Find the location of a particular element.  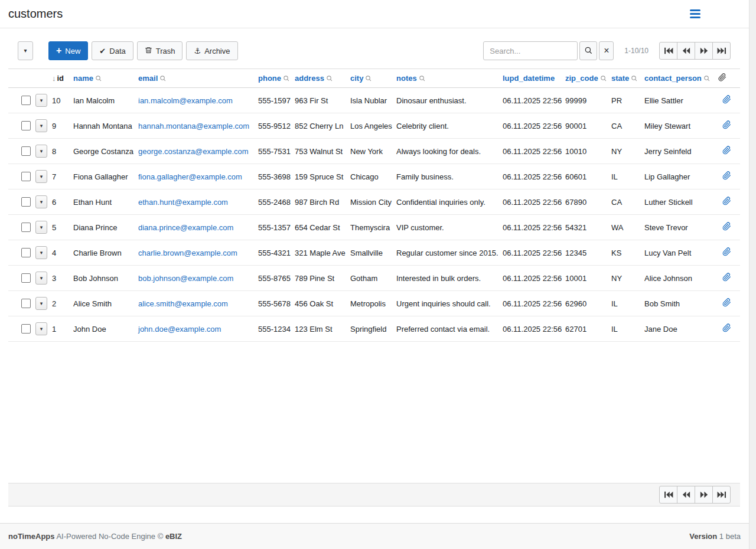

column-label: name is located at coordinates (83, 78).